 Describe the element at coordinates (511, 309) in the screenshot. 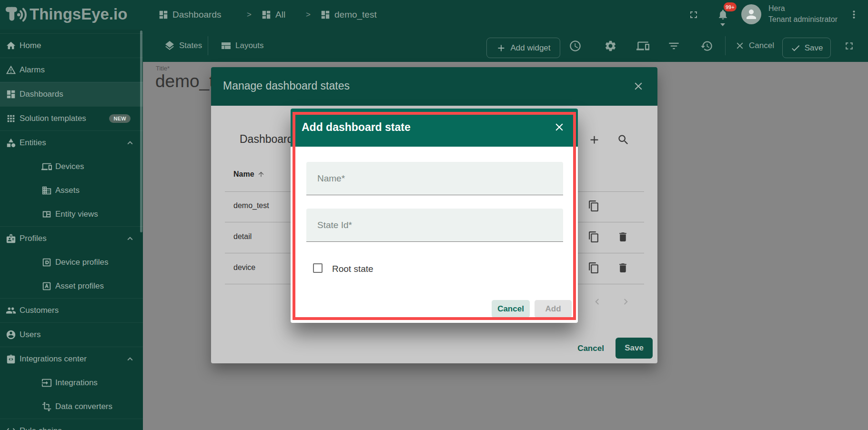

I see `add-dialog-cancel-button: Cancel` at that location.